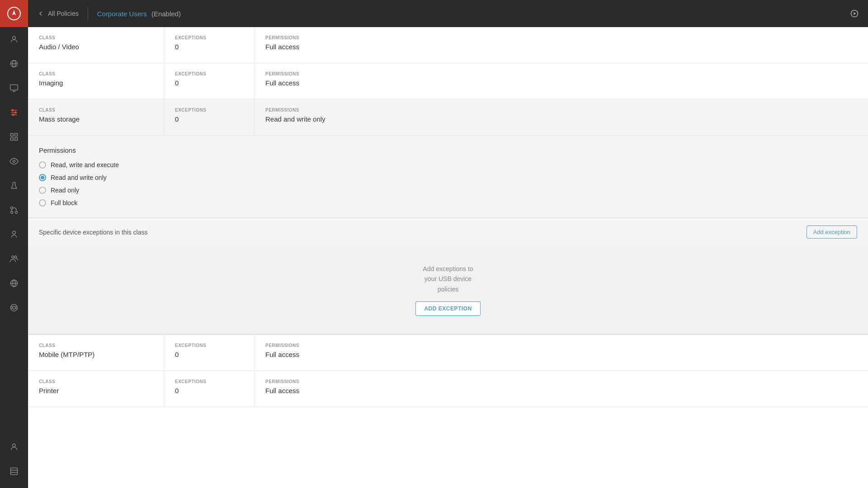 The width and height of the screenshot is (868, 488). What do you see at coordinates (14, 113) in the screenshot?
I see `sidebar-item-controls` at bounding box center [14, 113].